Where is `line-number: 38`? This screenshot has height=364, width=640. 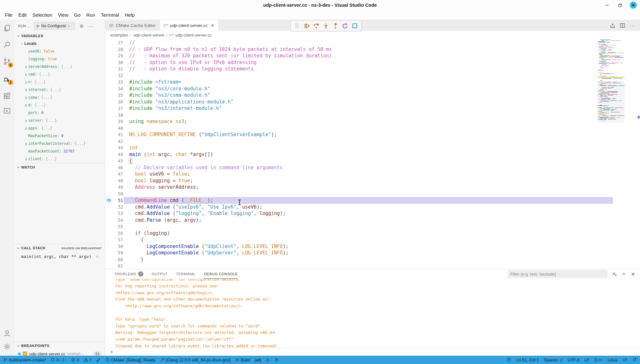 line-number: 38 is located at coordinates (118, 115).